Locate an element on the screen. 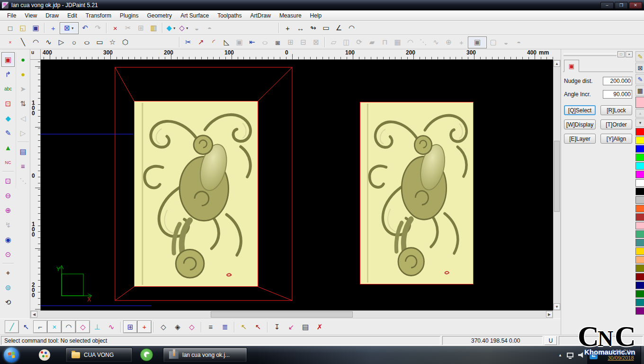 This screenshot has height=364, width=644. taskbar-item-jdpaint: lan cua vong ok.j... is located at coordinates (205, 355).